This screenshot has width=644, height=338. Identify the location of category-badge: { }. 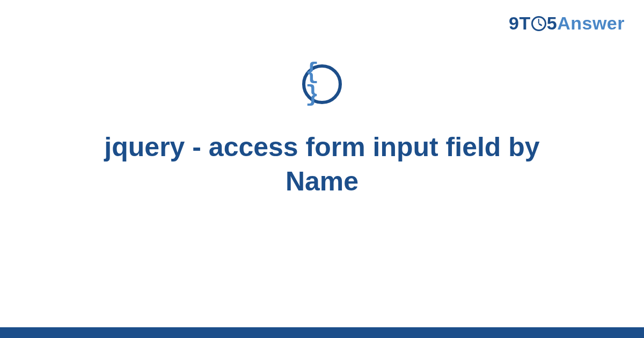
(322, 84).